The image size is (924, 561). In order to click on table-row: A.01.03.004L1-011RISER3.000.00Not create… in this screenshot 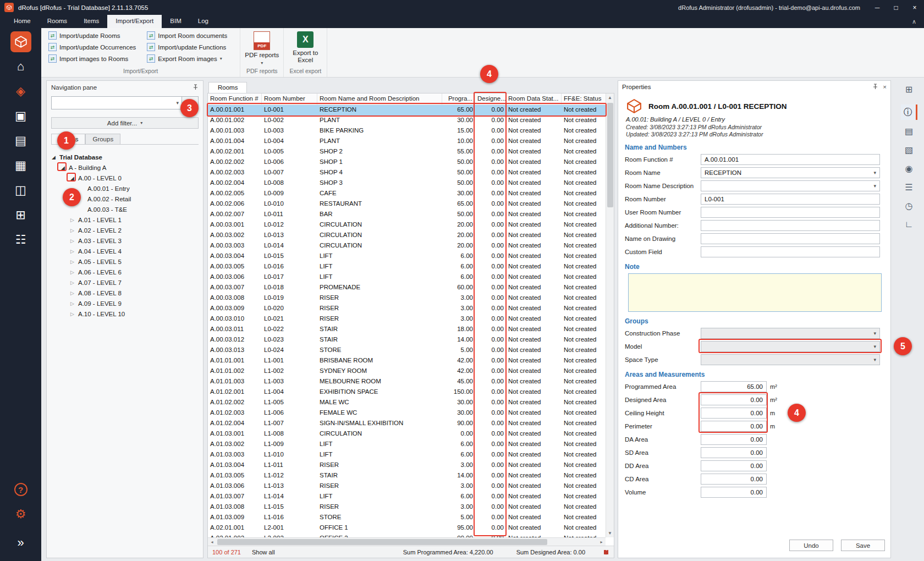, I will do `click(407, 465)`.